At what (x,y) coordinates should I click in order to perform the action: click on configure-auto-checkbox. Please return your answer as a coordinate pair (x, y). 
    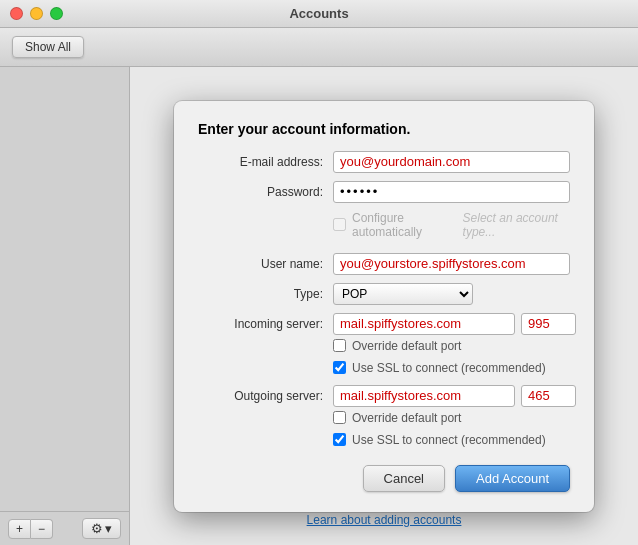
    Looking at the image, I should click on (340, 224).